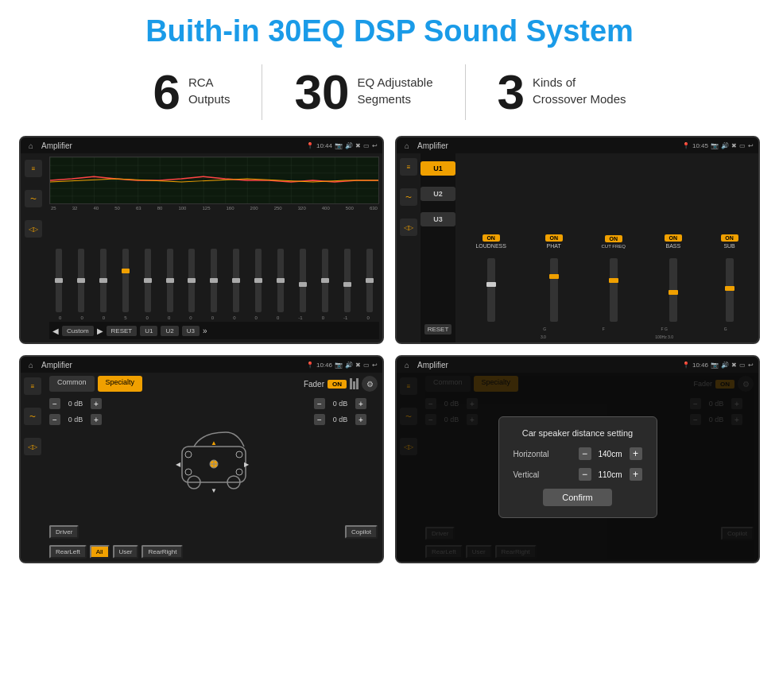  What do you see at coordinates (585, 454) in the screenshot?
I see `horizontal-minus: −` at bounding box center [585, 454].